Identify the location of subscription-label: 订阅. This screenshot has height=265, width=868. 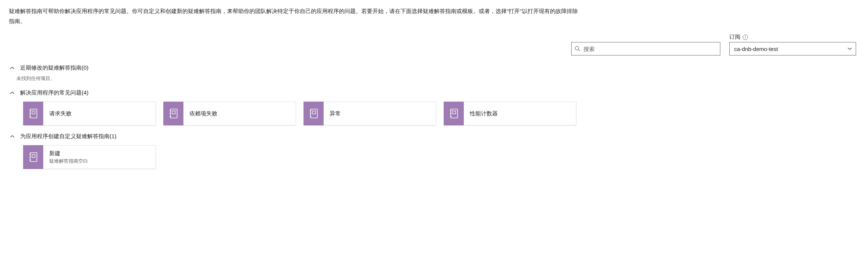
(735, 37).